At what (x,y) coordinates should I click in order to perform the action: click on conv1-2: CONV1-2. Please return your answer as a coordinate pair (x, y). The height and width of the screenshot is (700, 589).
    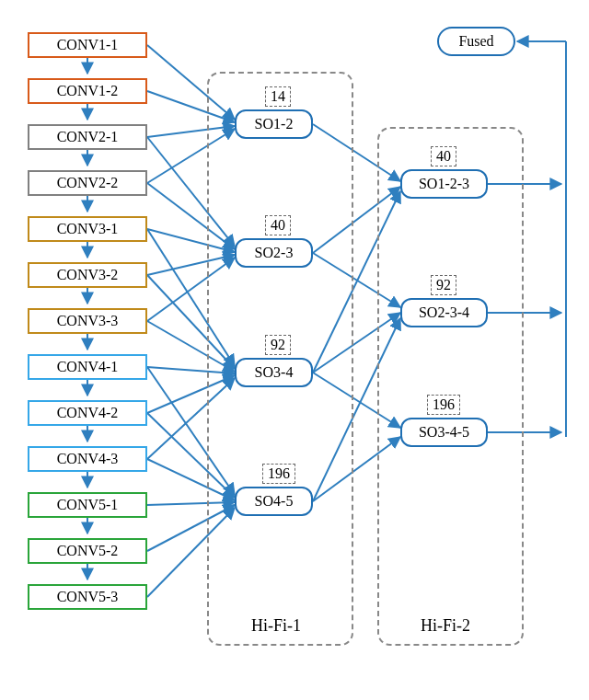
    Looking at the image, I should click on (87, 91).